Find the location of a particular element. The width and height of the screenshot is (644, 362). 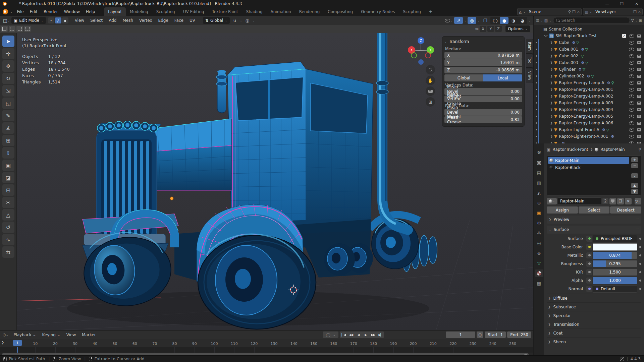

deselect-button: Deselect is located at coordinates (626, 210).